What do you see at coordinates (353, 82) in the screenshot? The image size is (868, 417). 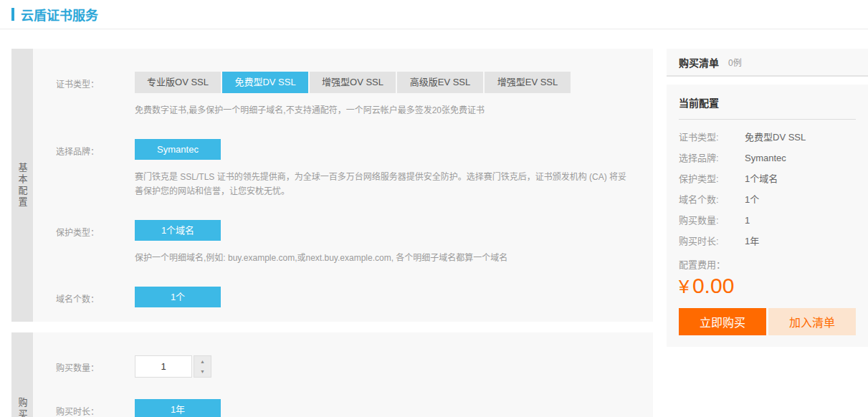 I see `tab-ov-ssl-enhanced: 增强型OV SSL` at bounding box center [353, 82].